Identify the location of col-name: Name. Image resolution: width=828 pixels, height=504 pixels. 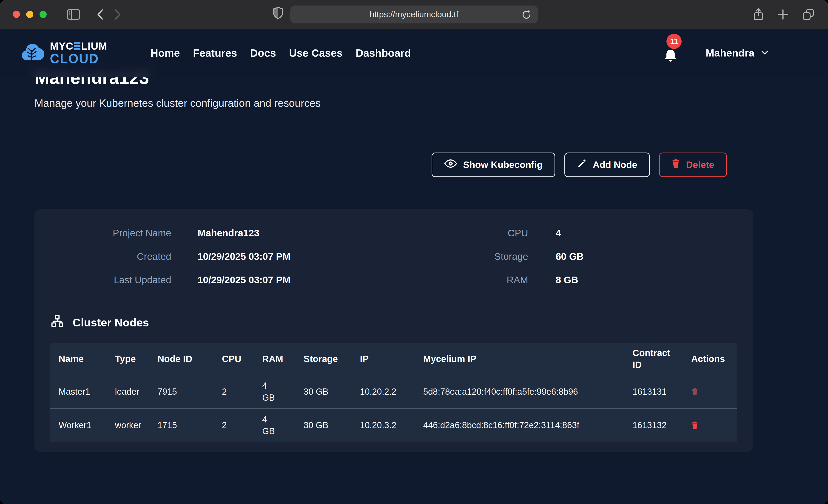
(83, 359).